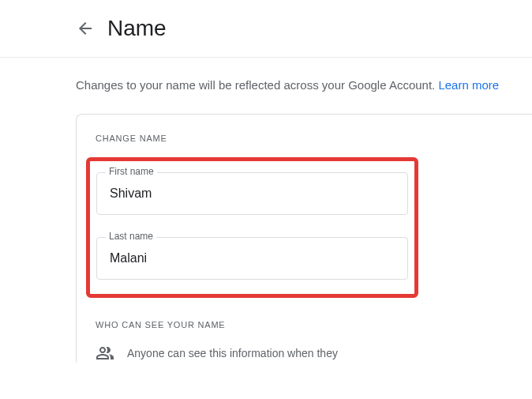 This screenshot has height=399, width=532. Describe the element at coordinates (105, 353) in the screenshot. I see `people-icon` at that location.